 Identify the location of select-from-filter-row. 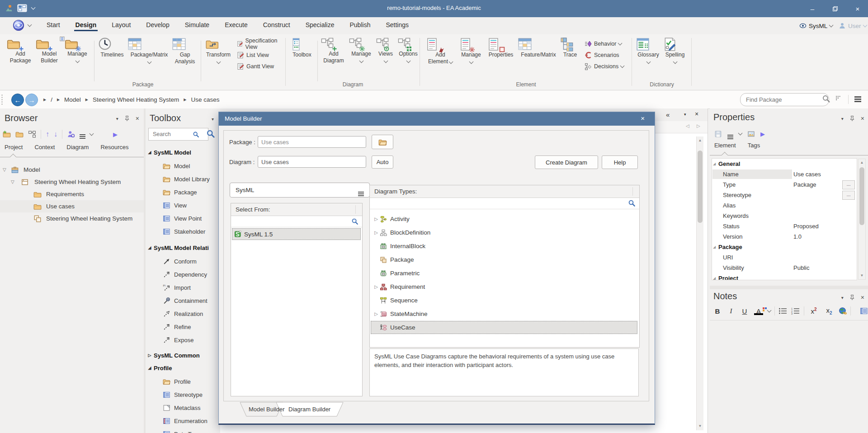
(297, 221).